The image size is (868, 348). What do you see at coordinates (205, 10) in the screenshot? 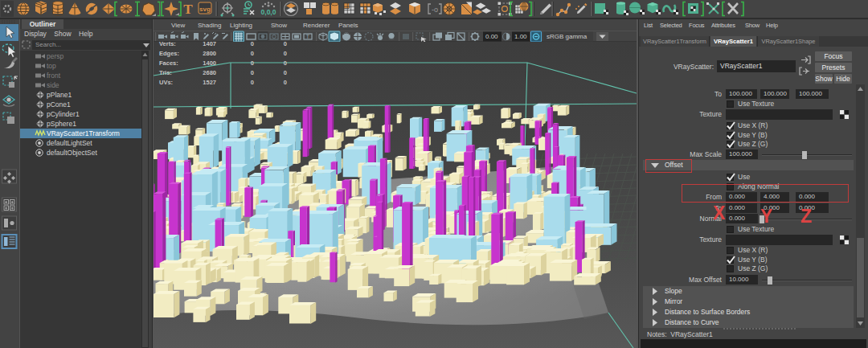
I see `svg-text: svg` at bounding box center [205, 10].